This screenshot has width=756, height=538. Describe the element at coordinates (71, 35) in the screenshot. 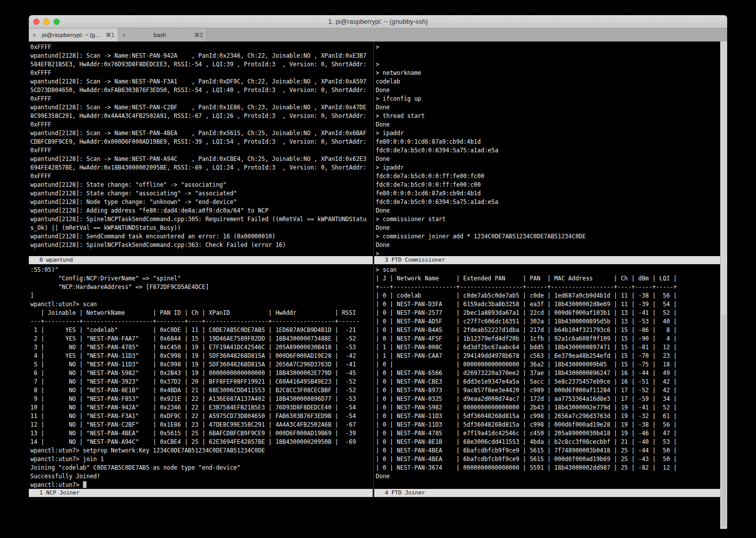

I see `tab-label: pi@raspberrypi: ~ (g...` at that location.